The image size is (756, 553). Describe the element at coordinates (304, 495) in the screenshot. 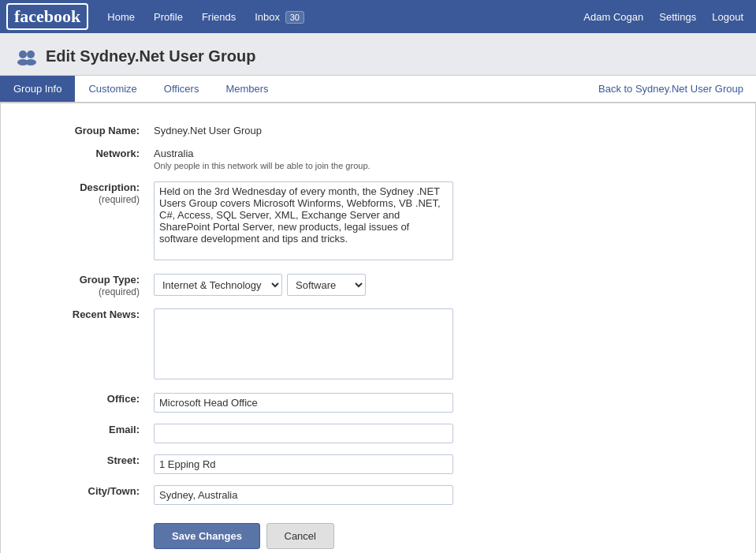

I see `city-input` at that location.